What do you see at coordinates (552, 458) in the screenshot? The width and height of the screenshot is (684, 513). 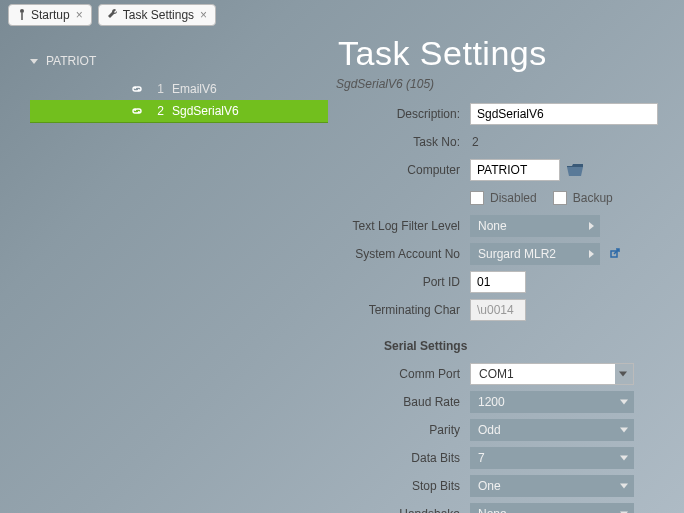 I see `data-bits-select: 7` at bounding box center [552, 458].